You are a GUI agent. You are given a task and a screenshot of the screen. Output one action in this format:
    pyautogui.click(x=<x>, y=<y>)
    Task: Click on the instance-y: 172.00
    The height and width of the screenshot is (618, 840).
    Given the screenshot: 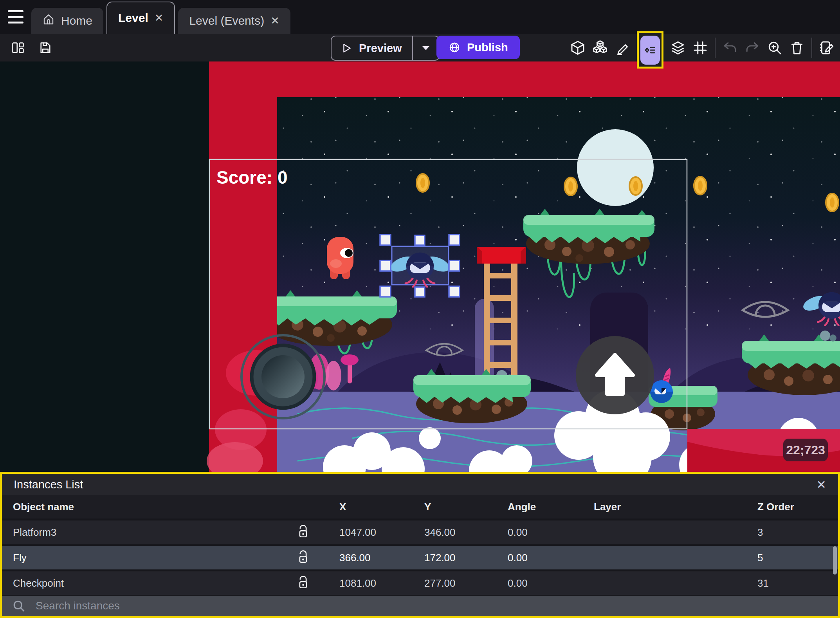 What is the action you would take?
    pyautogui.click(x=463, y=558)
    